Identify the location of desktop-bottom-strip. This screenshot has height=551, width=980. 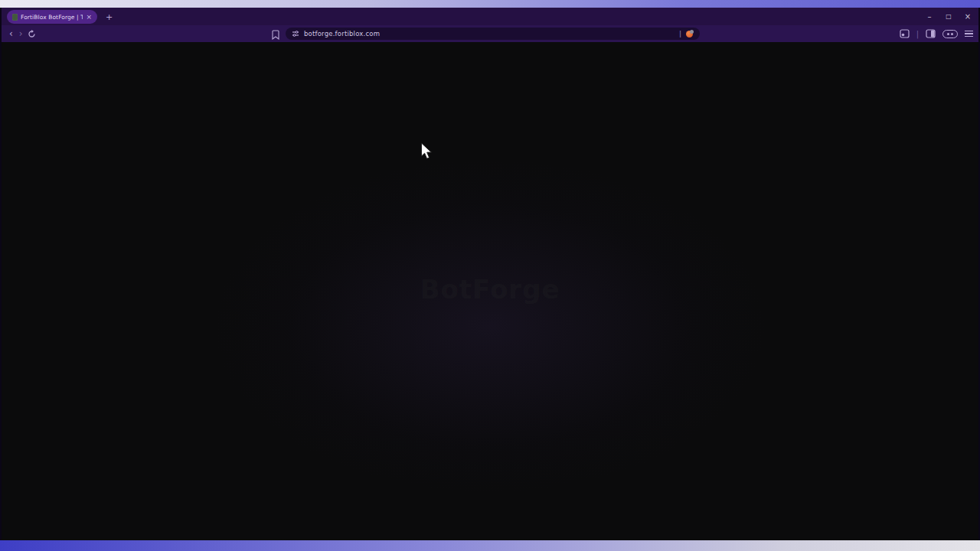
(490, 546).